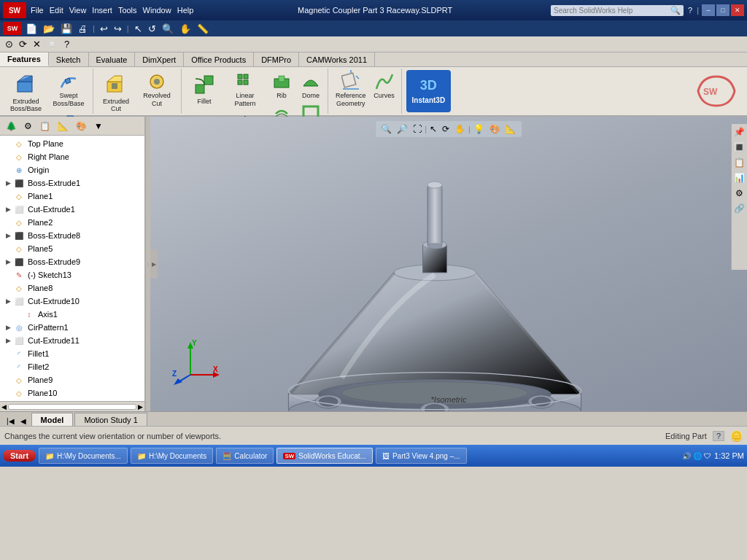 The height and width of the screenshot is (560, 747). Describe the element at coordinates (26, 92) in the screenshot. I see `extruded-boss-btn: ExtrudedBoss/Base` at that location.